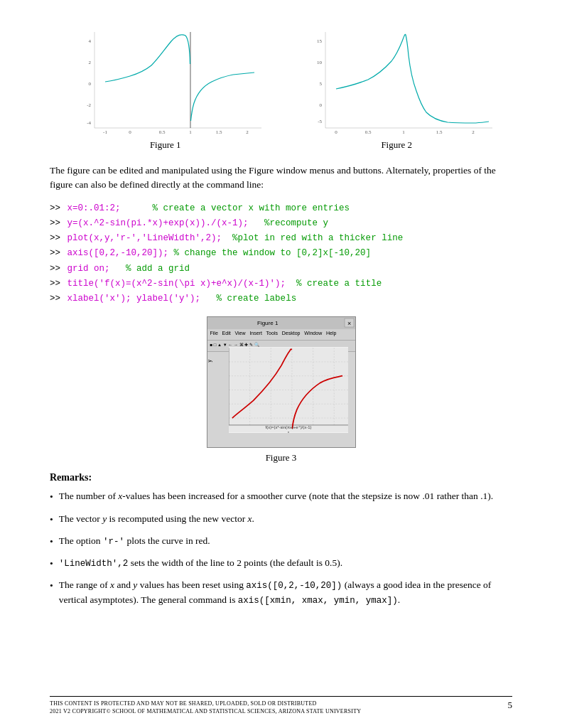  Describe the element at coordinates (58, 299) in the screenshot. I see `prompt-7: >>` at that location.